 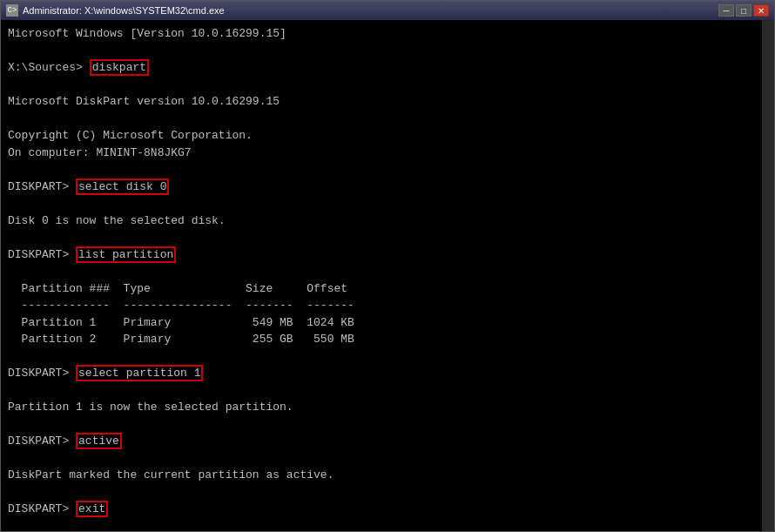 I want to click on command-text: exit, so click(x=92, y=508).